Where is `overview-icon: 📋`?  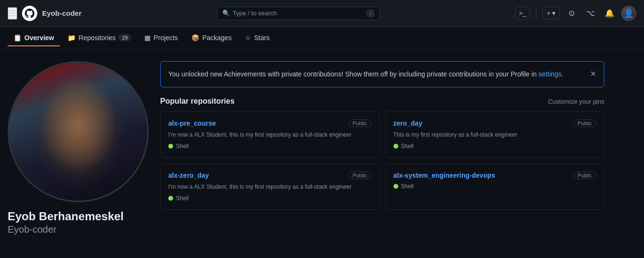
overview-icon: 📋 is located at coordinates (17, 38).